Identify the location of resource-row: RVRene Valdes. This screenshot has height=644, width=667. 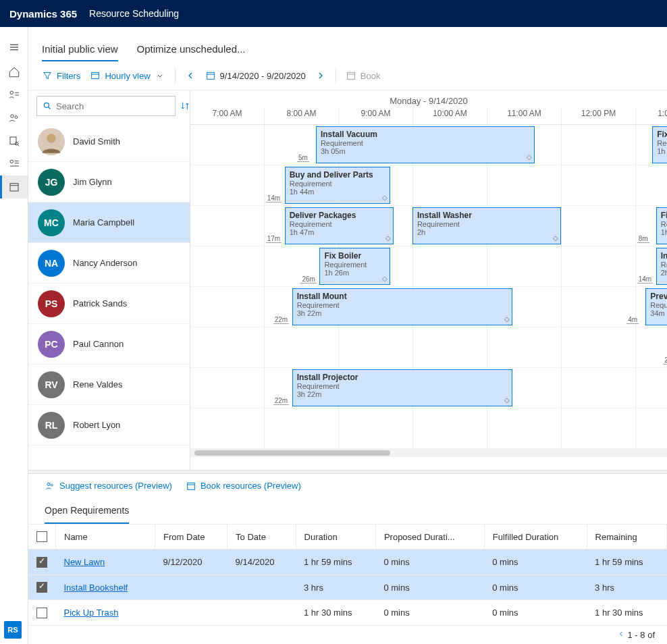
(109, 385).